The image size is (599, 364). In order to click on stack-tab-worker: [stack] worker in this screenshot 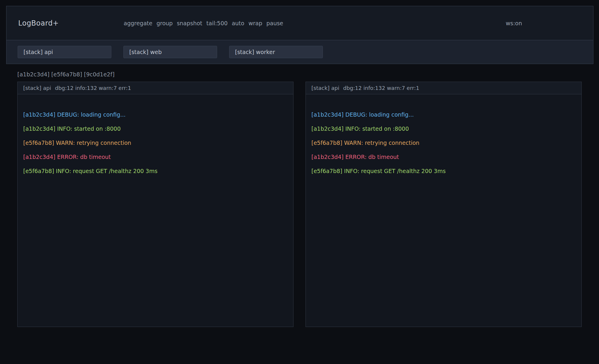, I will do `click(276, 52)`.